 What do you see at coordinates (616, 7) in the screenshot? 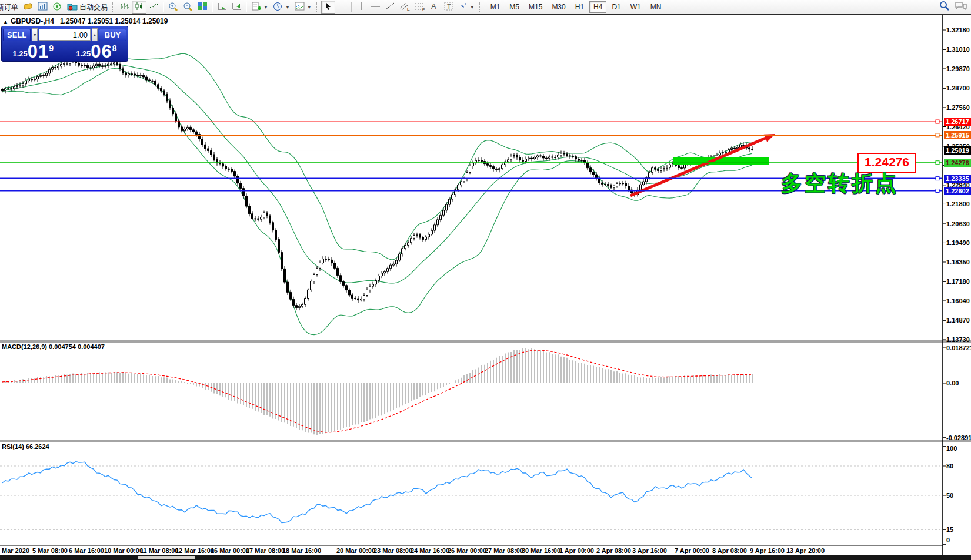
I see `timeframe-d1: D1` at bounding box center [616, 7].